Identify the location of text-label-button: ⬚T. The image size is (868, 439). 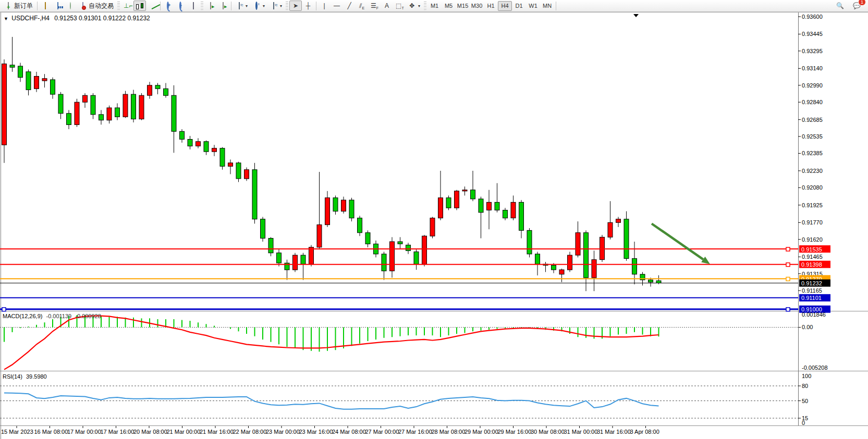
(399, 6).